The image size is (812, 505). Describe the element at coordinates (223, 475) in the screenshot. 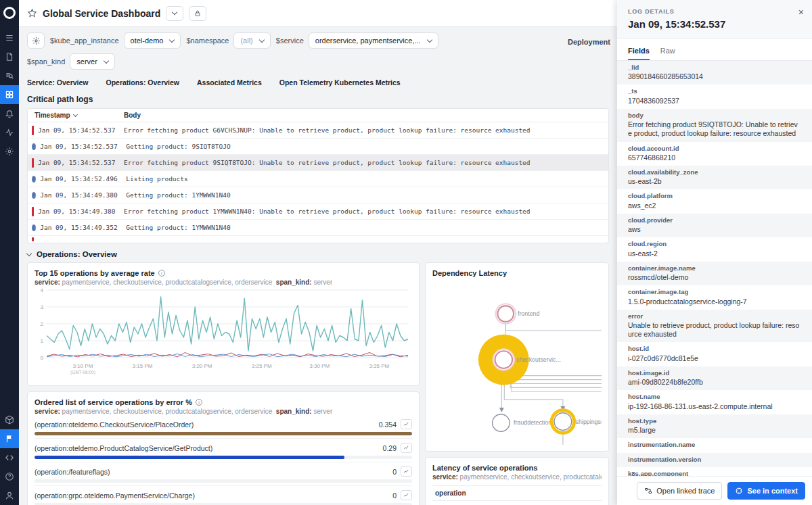

I see `error-list-row: (operation:/featureflags)0` at that location.